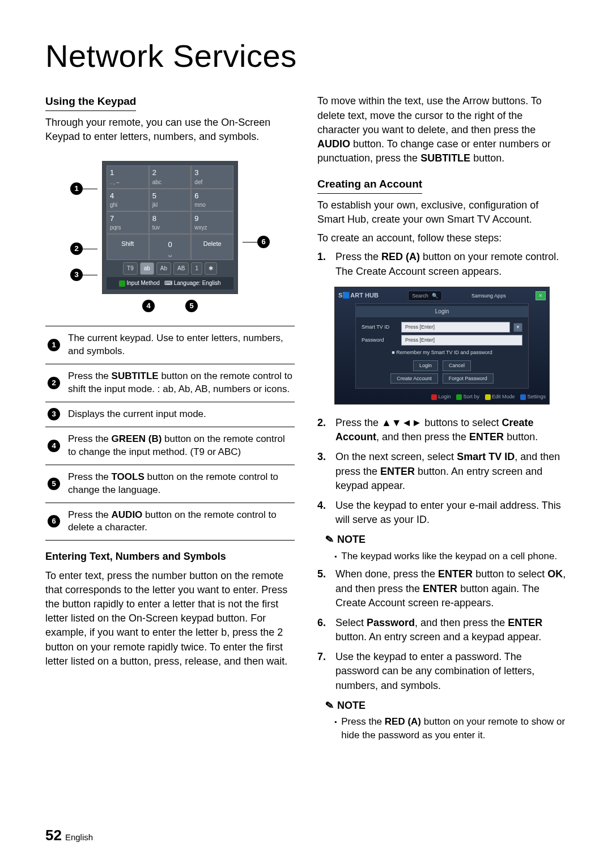 Image resolution: width=612 pixels, height=868 pixels. Describe the element at coordinates (212, 177) in the screenshot. I see `key-3: 3def` at that location.